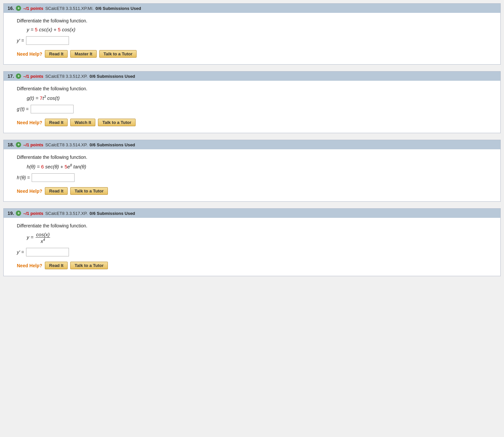  I want to click on problem-16-instruction: Differentiate the following function., so click(255, 21).